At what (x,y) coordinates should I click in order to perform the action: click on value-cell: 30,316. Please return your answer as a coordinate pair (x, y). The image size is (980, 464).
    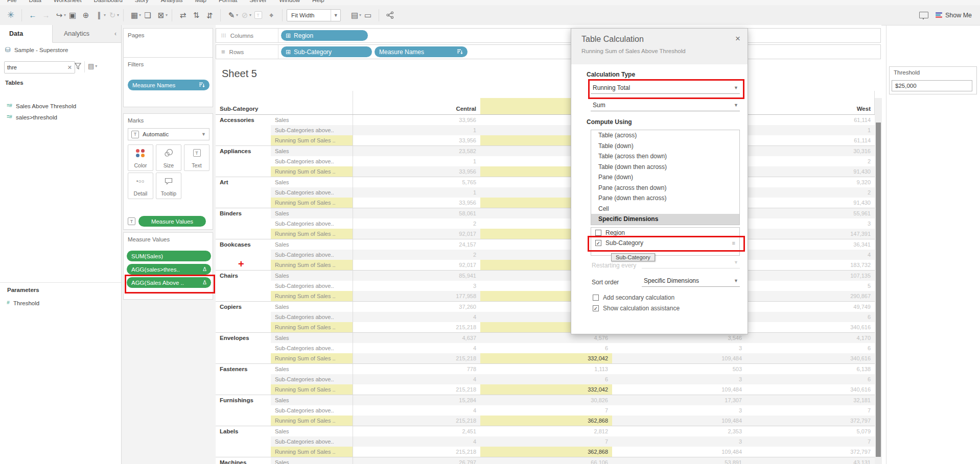
    Looking at the image, I should click on (810, 151).